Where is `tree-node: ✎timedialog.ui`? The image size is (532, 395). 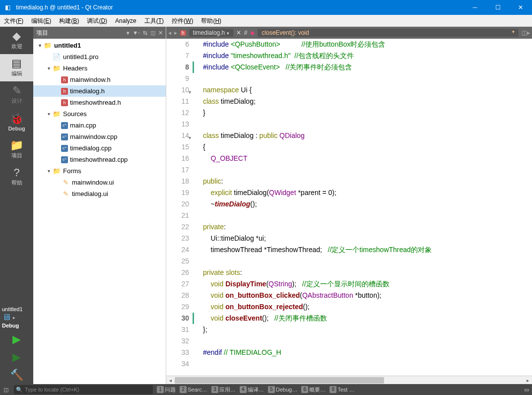
tree-node: ✎timedialog.ui is located at coordinates (99, 194).